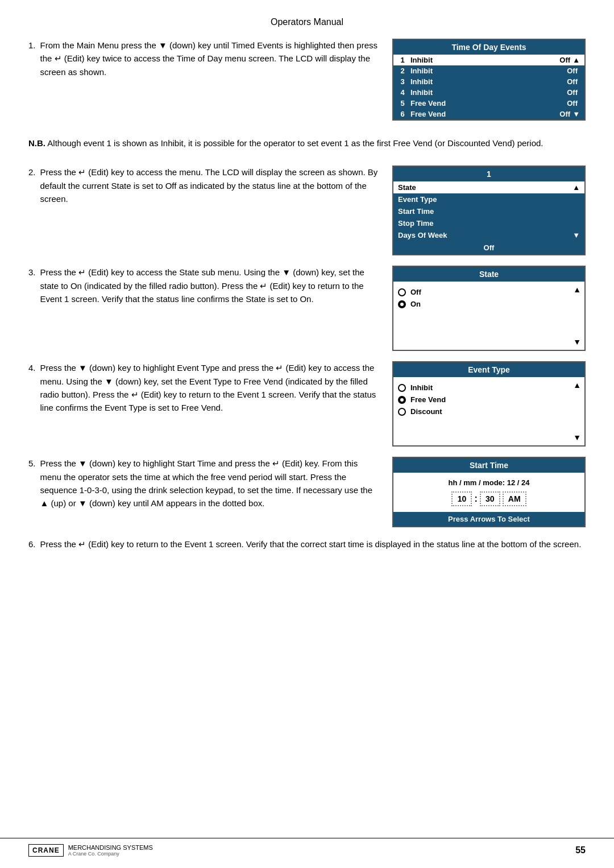 The image size is (614, 868). I want to click on etype-scroll-up: ▲, so click(577, 385).